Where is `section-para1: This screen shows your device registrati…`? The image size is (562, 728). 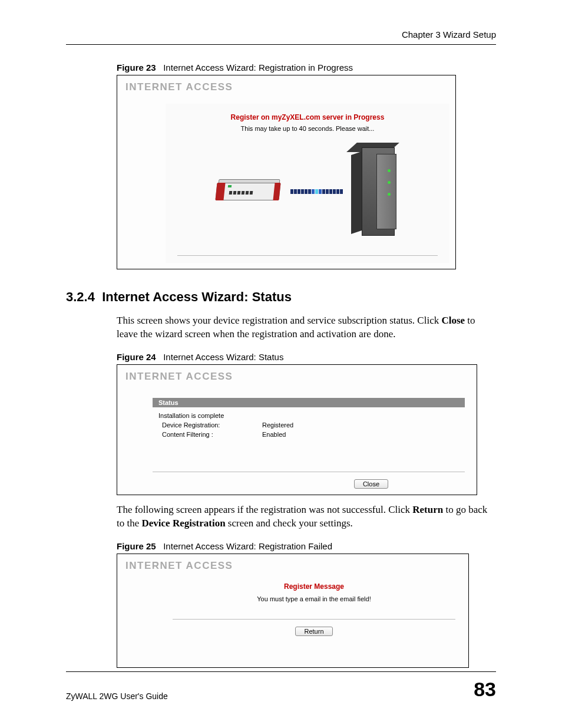
section-para1: This screen shows your device registrati… is located at coordinates (306, 328).